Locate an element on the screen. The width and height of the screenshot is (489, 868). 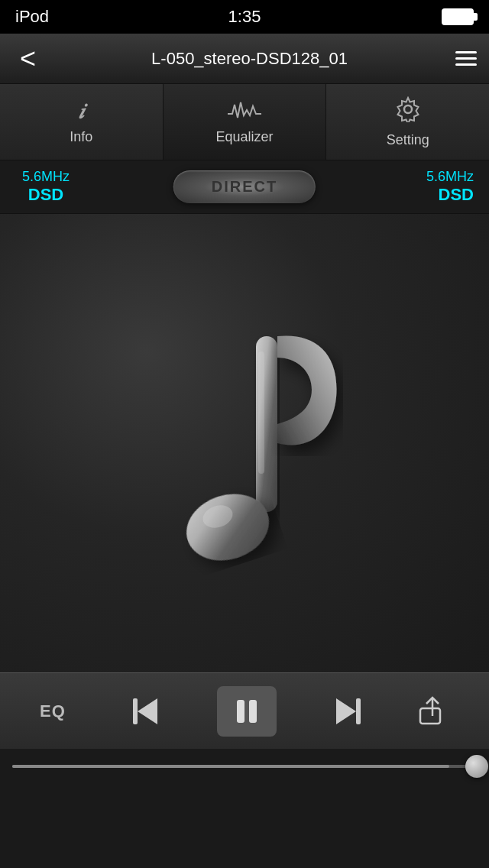
controls-bar: EQ is located at coordinates (244, 711).